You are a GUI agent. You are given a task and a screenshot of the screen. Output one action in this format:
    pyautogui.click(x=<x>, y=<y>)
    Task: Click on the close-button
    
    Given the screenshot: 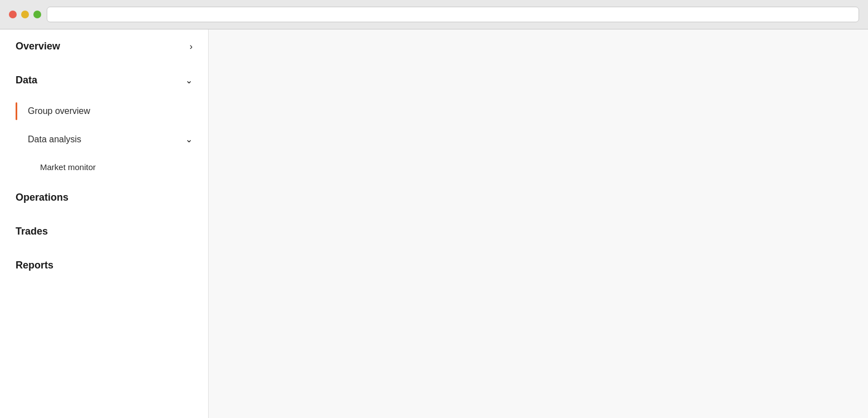 What is the action you would take?
    pyautogui.click(x=13, y=14)
    